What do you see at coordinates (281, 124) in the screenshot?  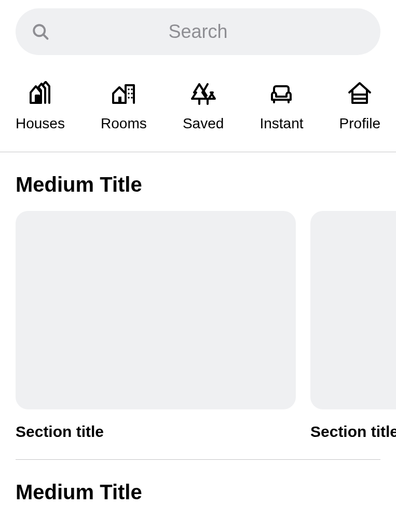 I see `tab-label: Instant` at bounding box center [281, 124].